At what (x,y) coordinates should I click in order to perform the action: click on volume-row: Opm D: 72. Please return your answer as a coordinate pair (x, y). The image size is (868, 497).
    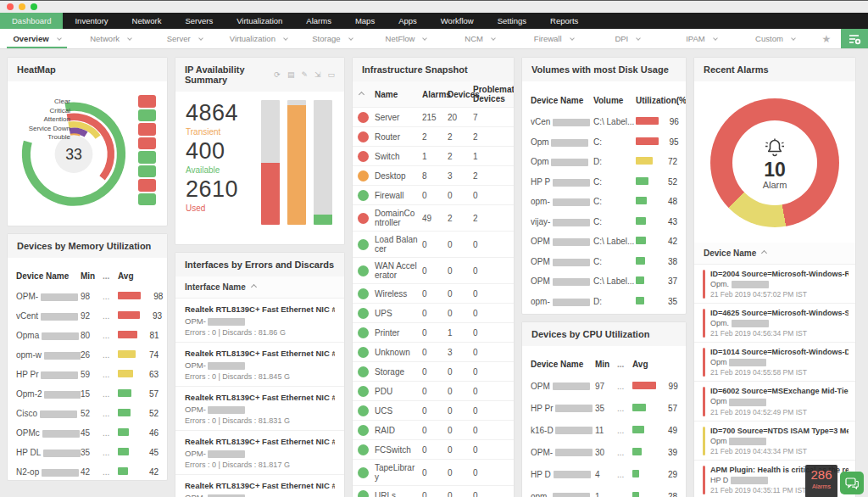
    Looking at the image, I should click on (604, 162).